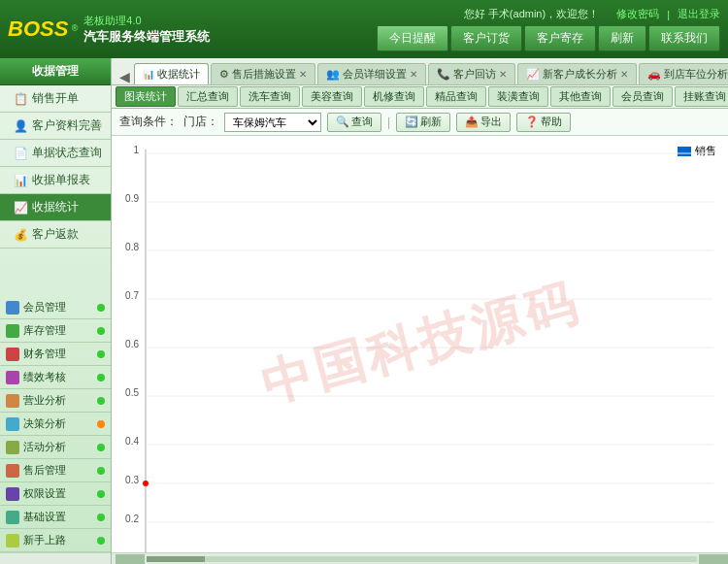  Describe the element at coordinates (560, 39) in the screenshot. I see `nav-customer-deposit: 客户寄存` at that location.